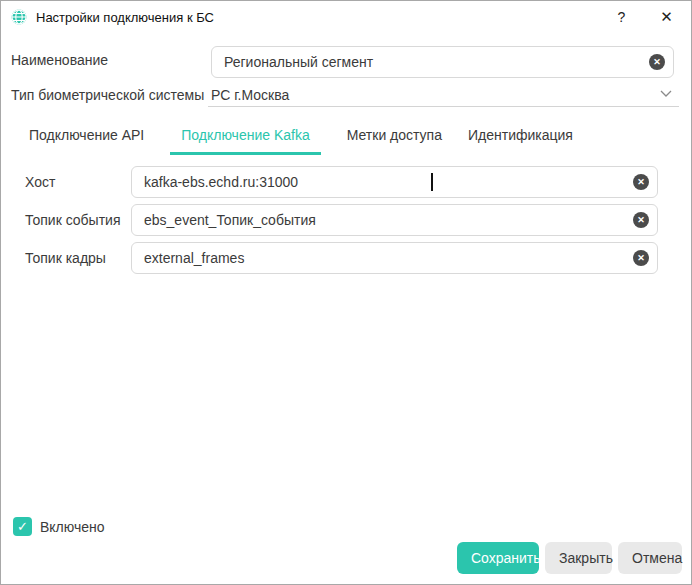 This screenshot has height=585, width=692. What do you see at coordinates (394, 182) in the screenshot?
I see `host-field-wrap: ✕` at bounding box center [394, 182].